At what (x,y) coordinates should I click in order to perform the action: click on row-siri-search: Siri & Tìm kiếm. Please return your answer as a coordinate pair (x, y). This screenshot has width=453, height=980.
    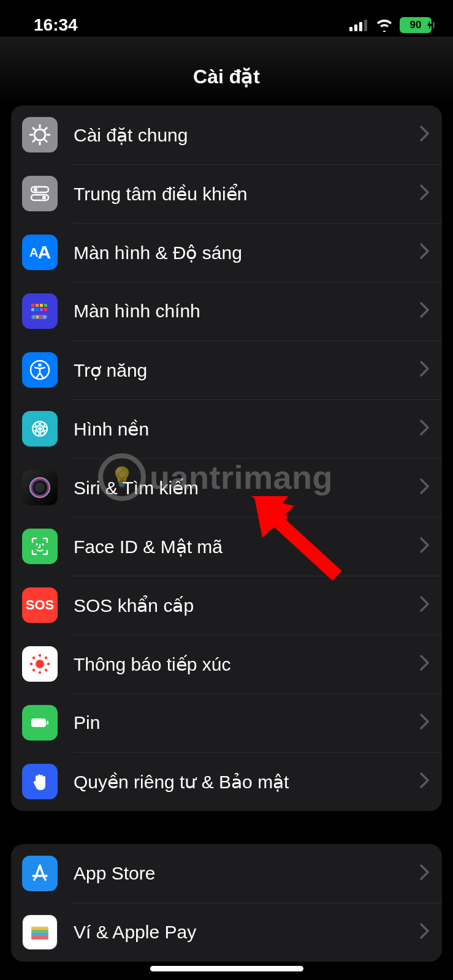
    Looking at the image, I should click on (227, 488).